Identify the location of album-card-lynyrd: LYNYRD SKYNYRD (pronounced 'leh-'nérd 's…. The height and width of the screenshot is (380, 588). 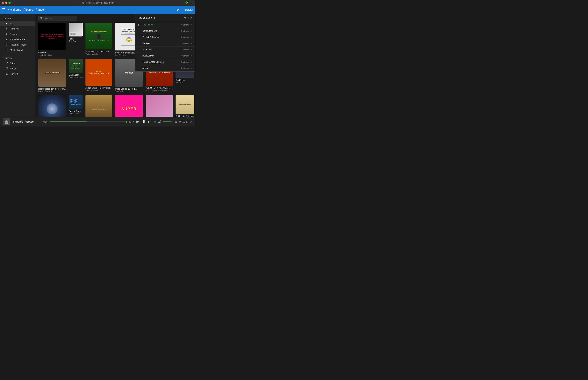
(52, 76).